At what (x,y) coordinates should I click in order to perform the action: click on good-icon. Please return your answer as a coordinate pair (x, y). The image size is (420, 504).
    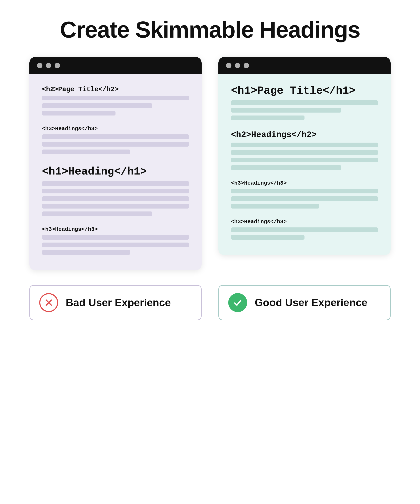
    Looking at the image, I should click on (238, 303).